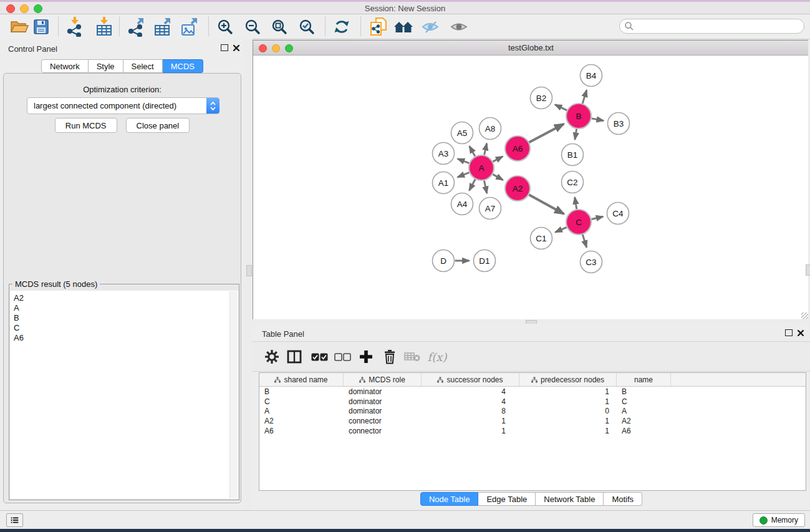 The image size is (810, 532). What do you see at coordinates (498, 177) in the screenshot?
I see `graph-edge-A-A2` at bounding box center [498, 177].